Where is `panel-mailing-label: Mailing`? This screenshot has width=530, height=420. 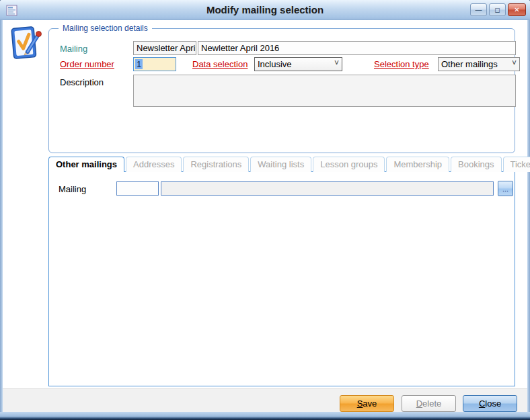
panel-mailing-label: Mailing is located at coordinates (73, 190).